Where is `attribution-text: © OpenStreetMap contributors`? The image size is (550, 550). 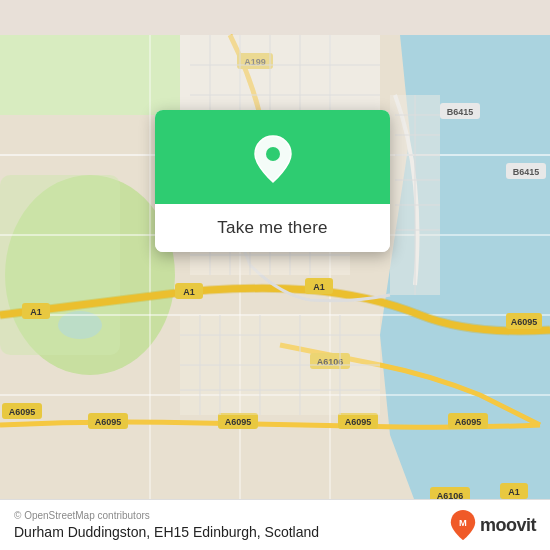
attribution-text: © OpenStreetMap contributors is located at coordinates (166, 516).